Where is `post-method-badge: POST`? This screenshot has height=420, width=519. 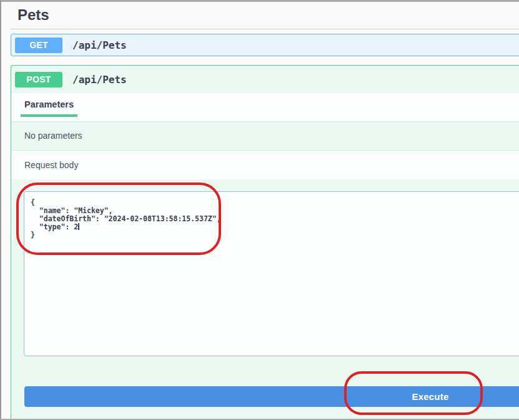
post-method-badge: POST is located at coordinates (39, 80).